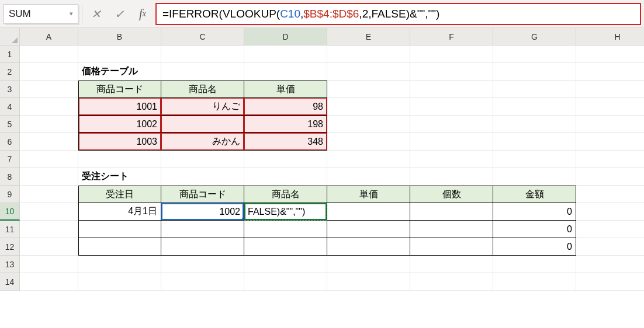 The height and width of the screenshot is (328, 644). What do you see at coordinates (286, 89) in the screenshot?
I see `cell-D3: 単価` at bounding box center [286, 89].